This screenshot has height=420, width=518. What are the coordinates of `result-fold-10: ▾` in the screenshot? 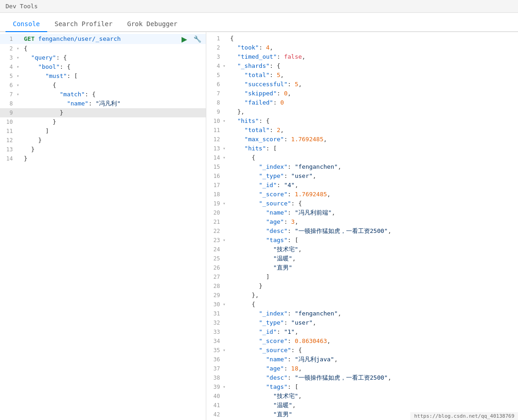 It's located at (226, 121).